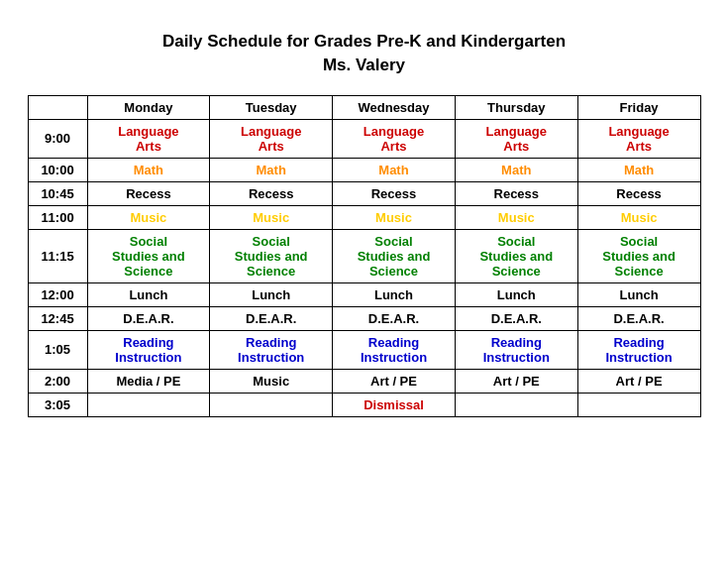 The height and width of the screenshot is (563, 728). I want to click on time-cell: 12:45, so click(57, 318).